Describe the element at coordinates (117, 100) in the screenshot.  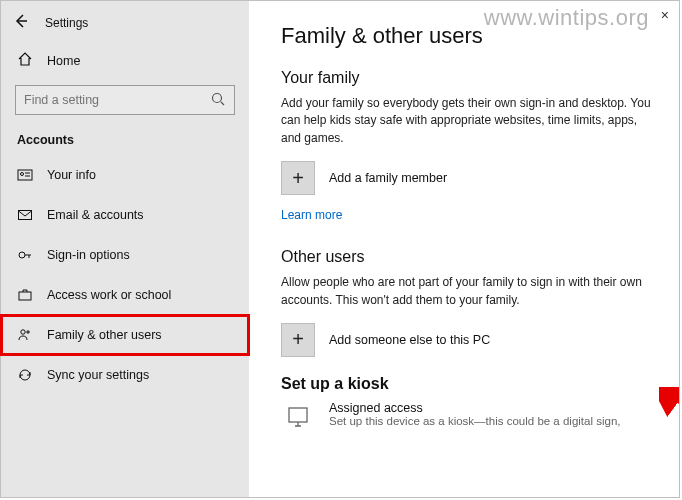
I see `search-input` at that location.